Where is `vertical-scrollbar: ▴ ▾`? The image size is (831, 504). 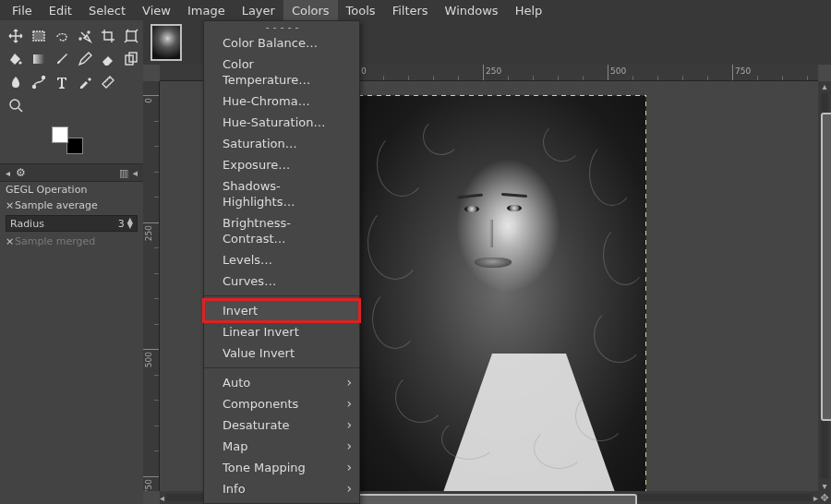 vertical-scrollbar: ▴ ▾ is located at coordinates (825, 286).